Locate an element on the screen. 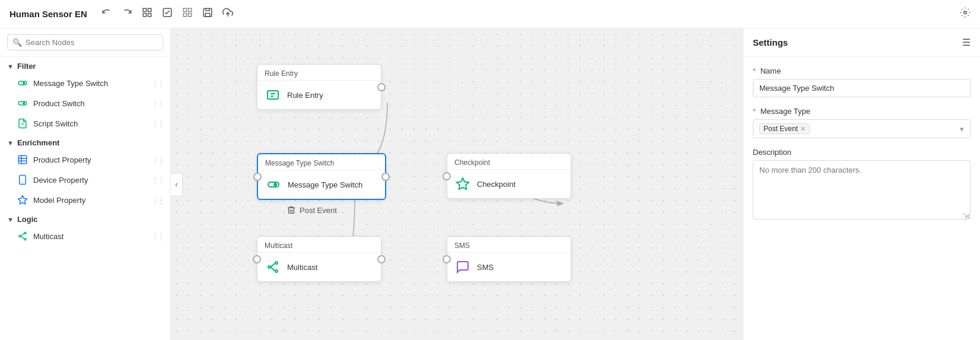 This screenshot has width=980, height=340. connector-checkpoint-left is located at coordinates (447, 176).